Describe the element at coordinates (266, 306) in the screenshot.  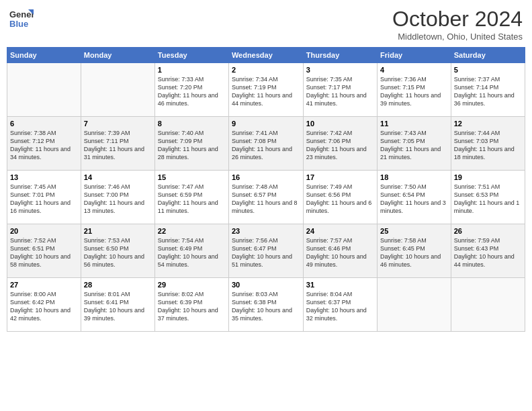
I see `day-info: Sunrise: 8:03 AM Sunset: 6:38 PM Dayligh…` at that location.